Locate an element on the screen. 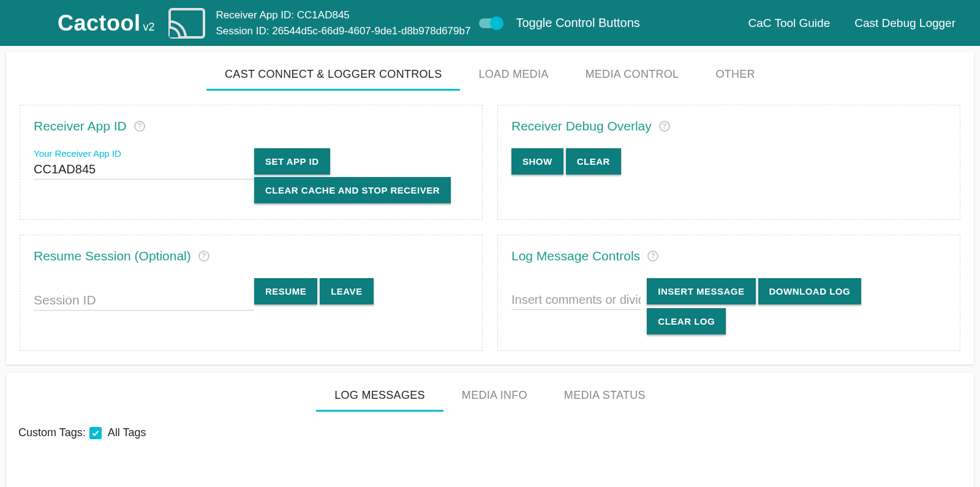 The image size is (980, 487). panel-title: Receiver Debug Overlay ? is located at coordinates (729, 126).